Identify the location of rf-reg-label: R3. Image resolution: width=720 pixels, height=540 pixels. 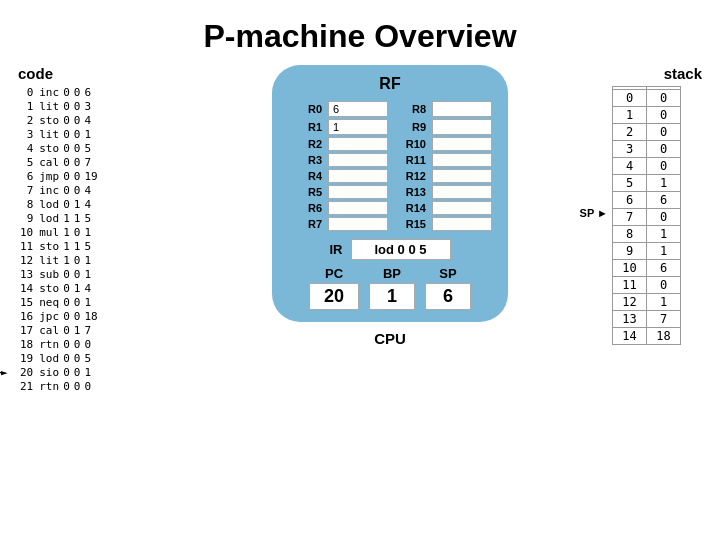
(306, 160).